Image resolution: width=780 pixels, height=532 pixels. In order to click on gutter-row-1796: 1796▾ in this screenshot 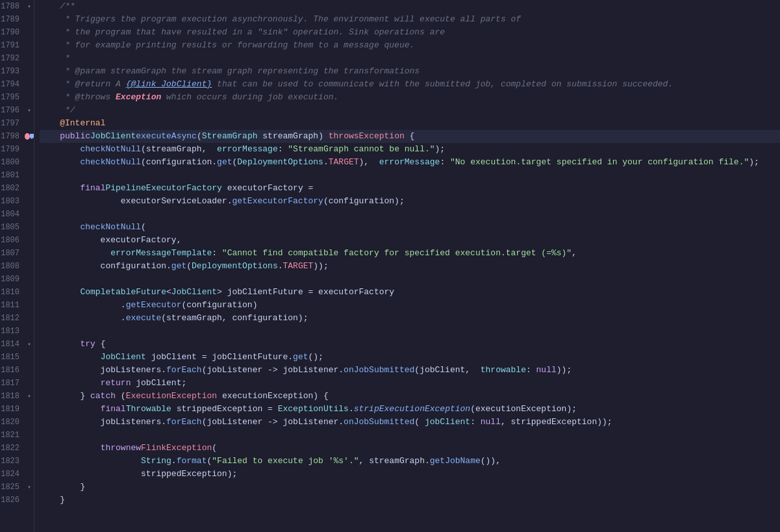, I will do `click(17, 110)`.